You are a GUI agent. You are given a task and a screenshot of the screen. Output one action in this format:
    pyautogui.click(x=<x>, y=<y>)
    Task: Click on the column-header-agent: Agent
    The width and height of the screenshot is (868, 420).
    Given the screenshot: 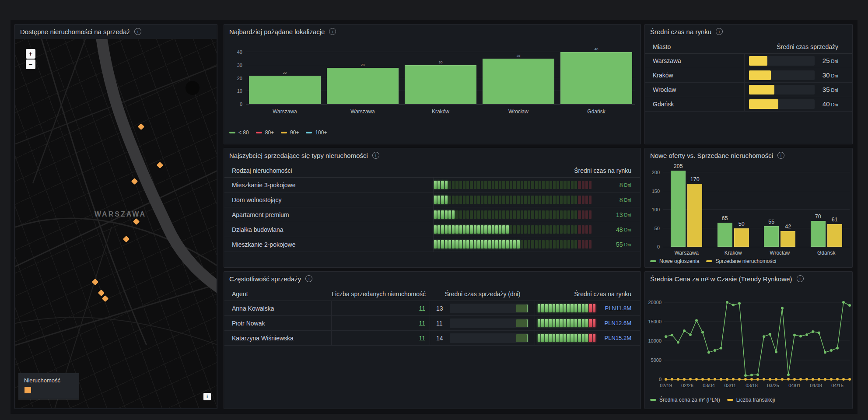 What is the action you would take?
    pyautogui.click(x=278, y=294)
    